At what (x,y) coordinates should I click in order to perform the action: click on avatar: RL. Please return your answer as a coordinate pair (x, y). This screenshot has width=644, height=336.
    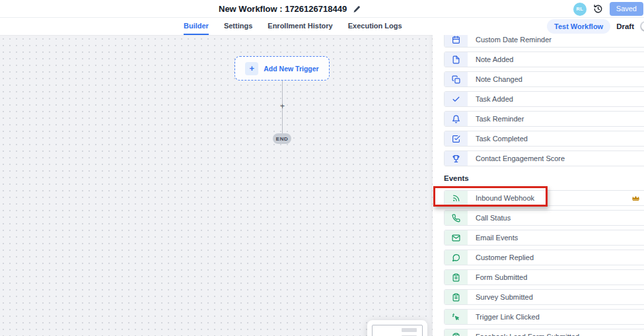
    Looking at the image, I should click on (580, 9).